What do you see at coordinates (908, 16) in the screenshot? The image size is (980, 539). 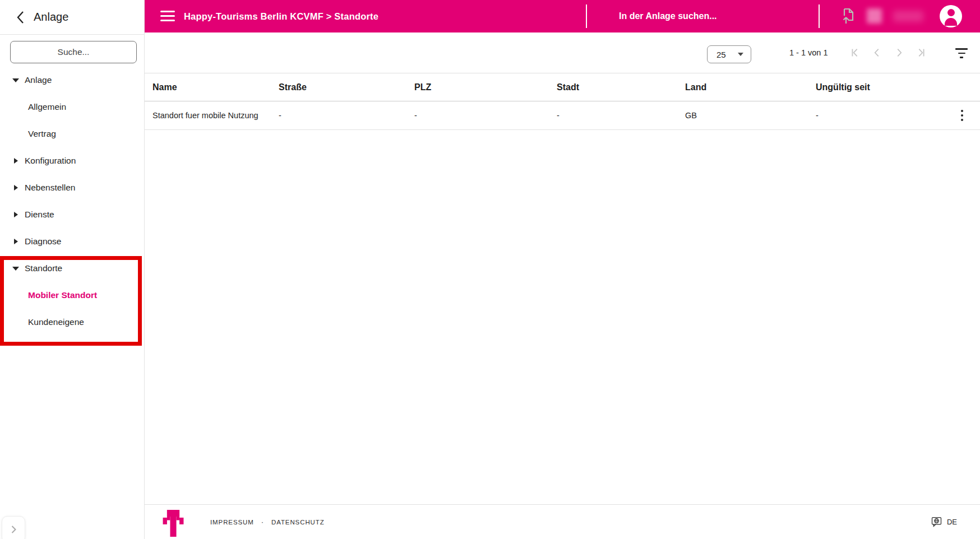 I see `redacted-username` at bounding box center [908, 16].